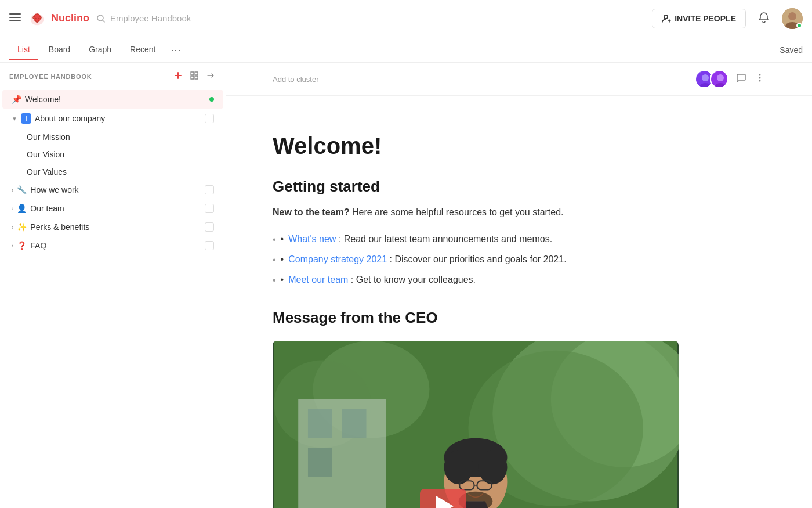  What do you see at coordinates (14, 118) in the screenshot?
I see `chevron-down-icon: ▼` at bounding box center [14, 118].